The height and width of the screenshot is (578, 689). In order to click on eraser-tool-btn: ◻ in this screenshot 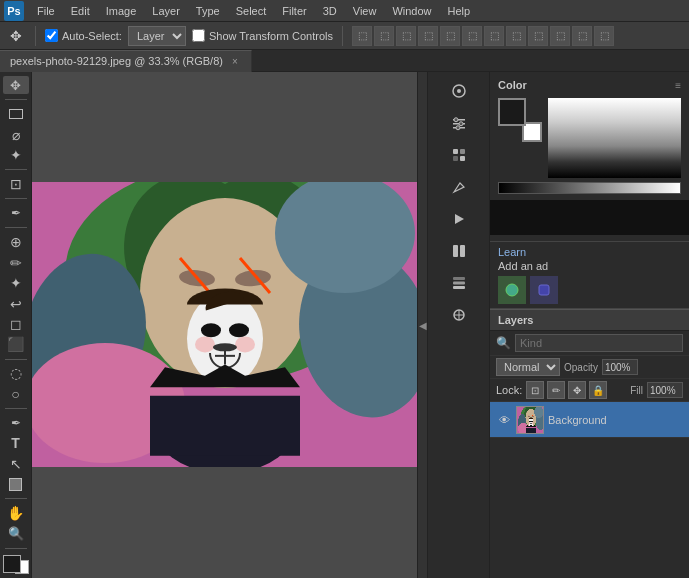, I will do `click(16, 324)`.